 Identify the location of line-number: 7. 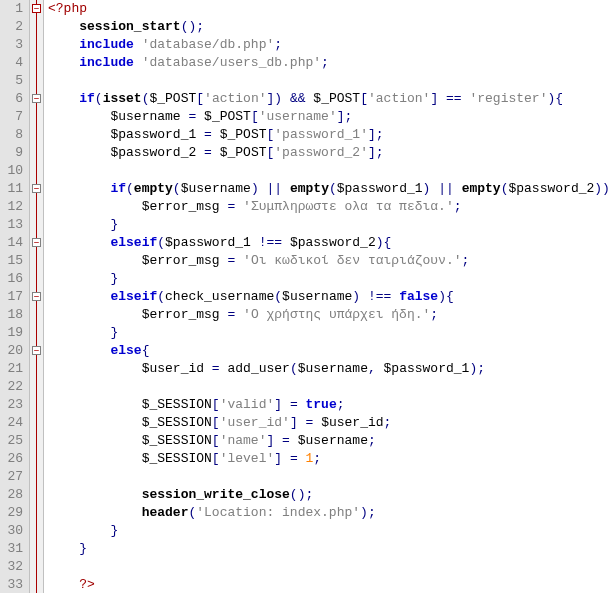
(14, 117).